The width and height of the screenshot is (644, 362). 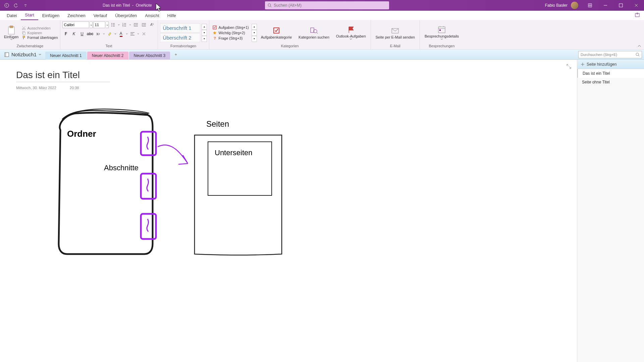 I want to click on section-tab-2: Neuer Abschnitt 2, so click(x=108, y=56).